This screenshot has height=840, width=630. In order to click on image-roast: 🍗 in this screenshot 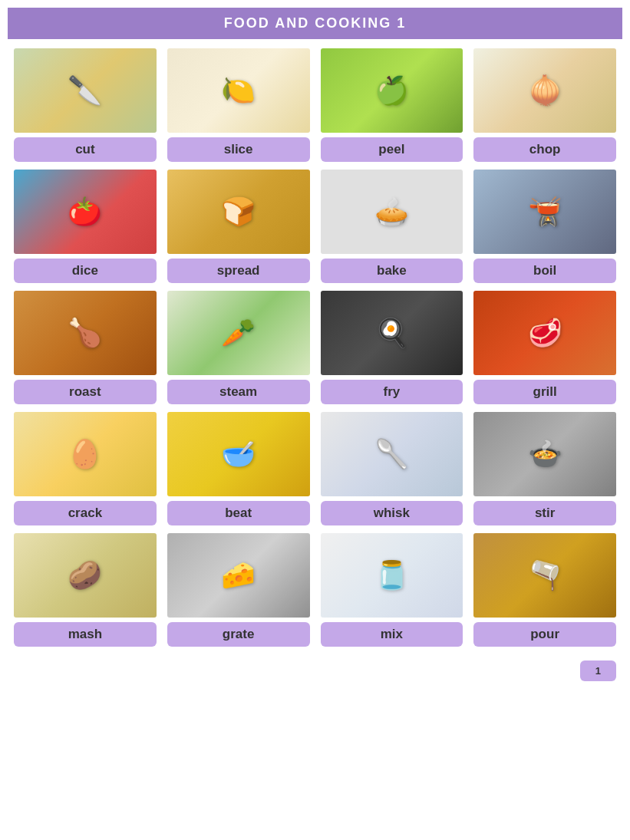, I will do `click(85, 333)`.